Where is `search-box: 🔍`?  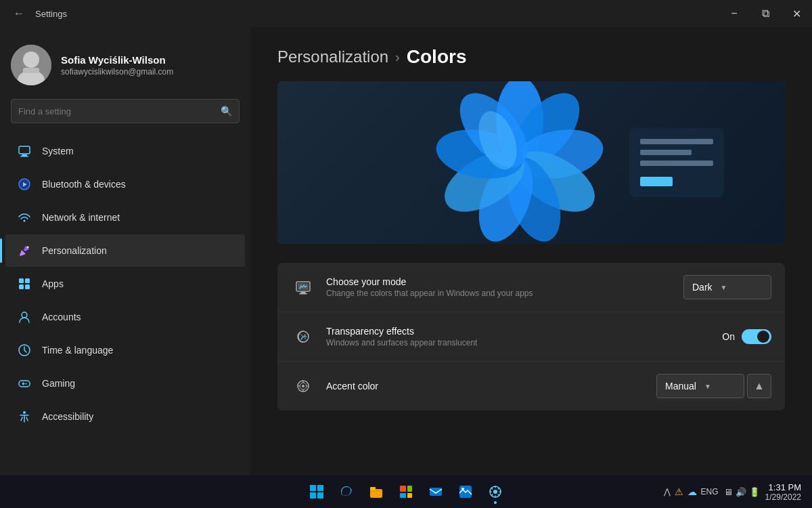
search-box: 🔍 is located at coordinates (125, 111).